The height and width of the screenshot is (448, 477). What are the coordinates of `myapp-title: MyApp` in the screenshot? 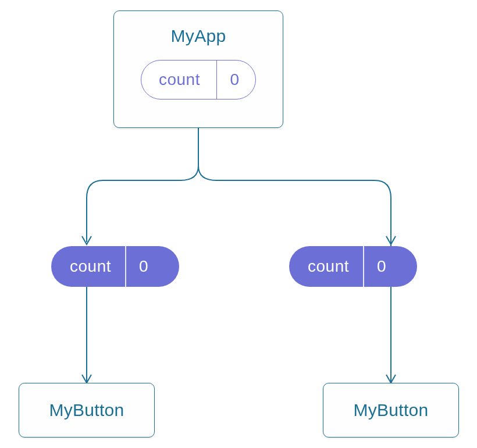 It's located at (199, 36).